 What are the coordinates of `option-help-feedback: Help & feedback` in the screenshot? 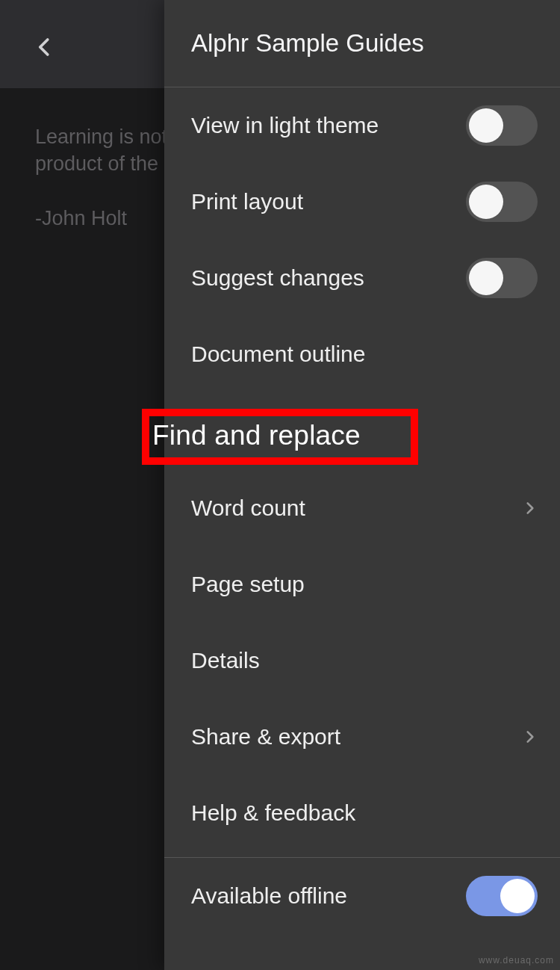 It's located at (362, 813).